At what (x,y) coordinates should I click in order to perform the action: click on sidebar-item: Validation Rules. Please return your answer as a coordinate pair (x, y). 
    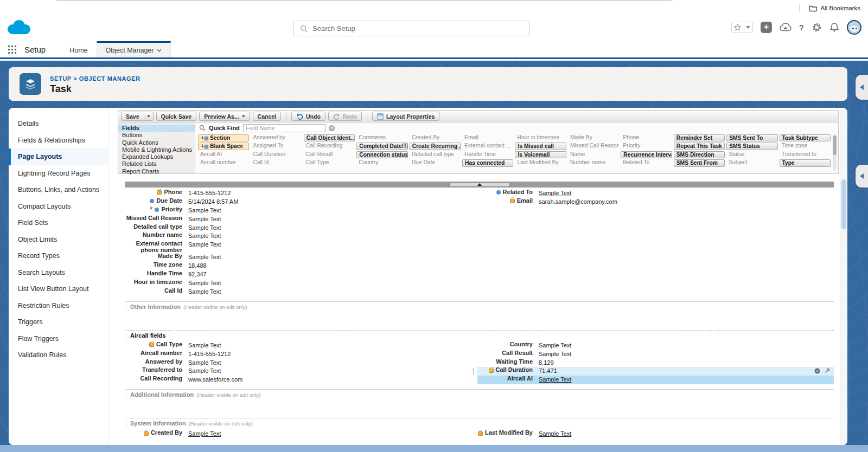
    Looking at the image, I should click on (59, 356).